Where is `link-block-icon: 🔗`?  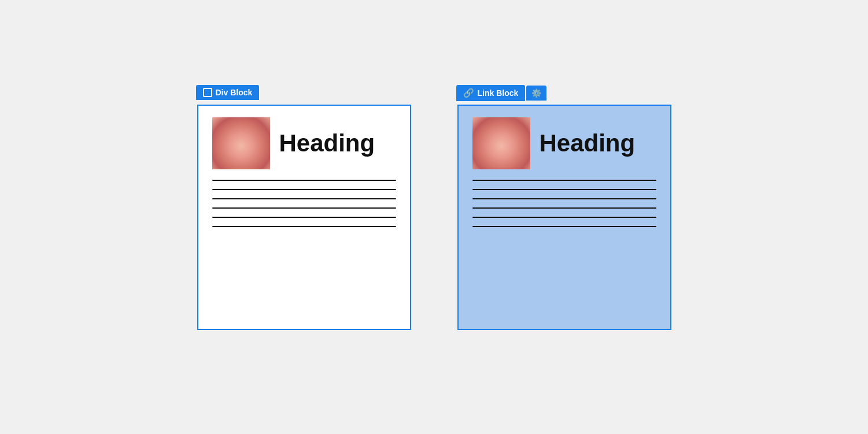
link-block-icon: 🔗 is located at coordinates (468, 93).